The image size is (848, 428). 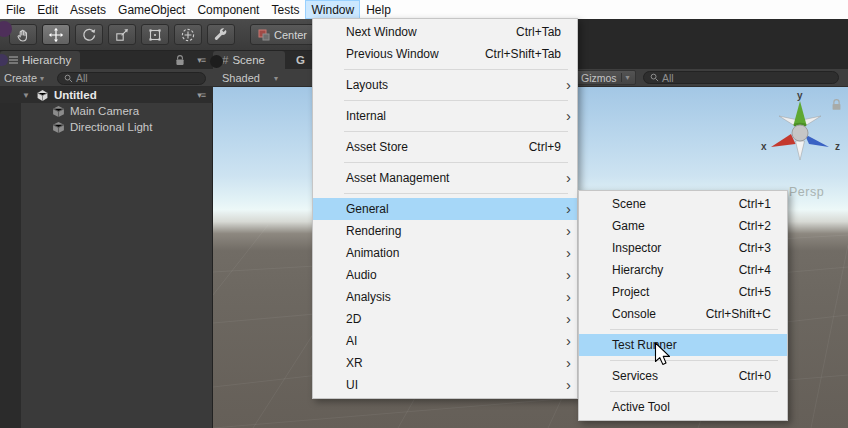 I want to click on menu-item-scene: SceneCtrl+1, so click(x=683, y=204).